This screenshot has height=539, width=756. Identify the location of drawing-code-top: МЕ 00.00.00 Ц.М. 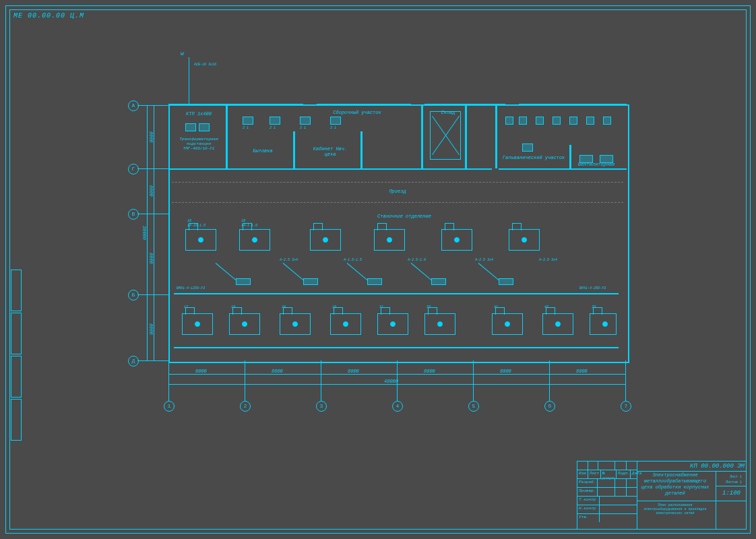
(49, 16).